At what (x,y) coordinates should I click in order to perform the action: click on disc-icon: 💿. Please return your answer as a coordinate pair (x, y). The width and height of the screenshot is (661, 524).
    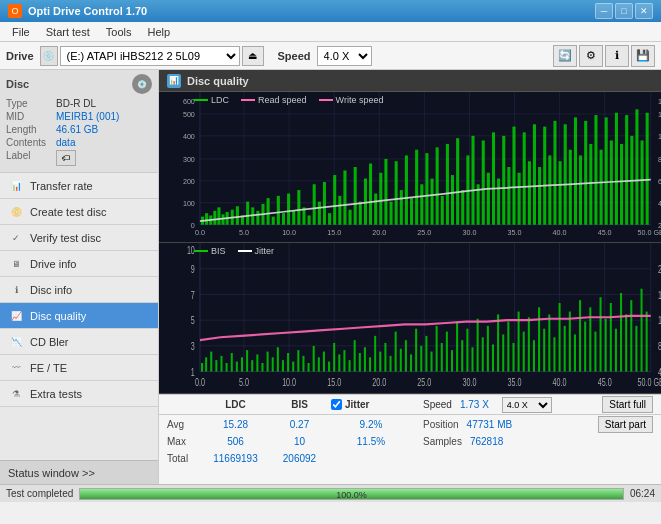
    Looking at the image, I should click on (142, 84).